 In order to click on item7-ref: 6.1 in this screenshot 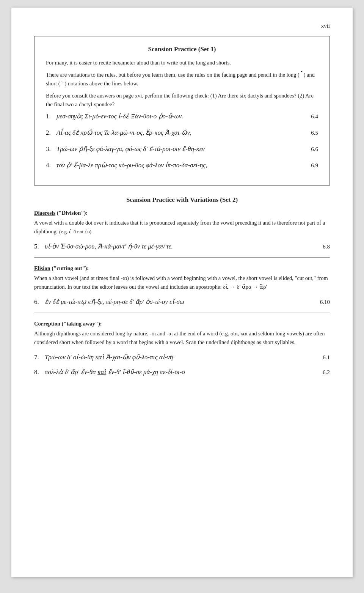, I will do `click(320, 357)`.